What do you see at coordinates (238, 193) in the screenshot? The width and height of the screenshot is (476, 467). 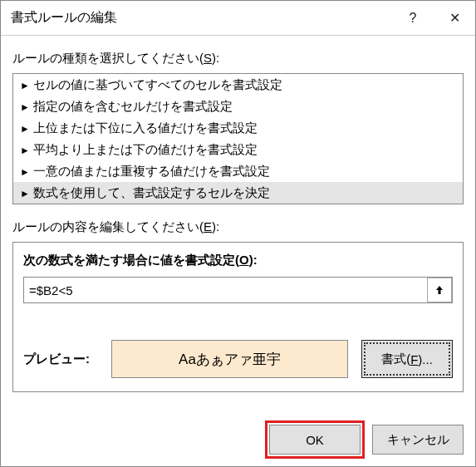 I see `rule-type-item: ►数式を使用して、書式設定するセルを決定` at bounding box center [238, 193].